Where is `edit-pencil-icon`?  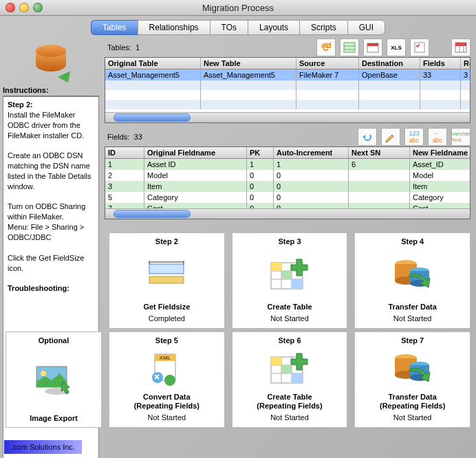 edit-pencil-icon is located at coordinates (391, 137).